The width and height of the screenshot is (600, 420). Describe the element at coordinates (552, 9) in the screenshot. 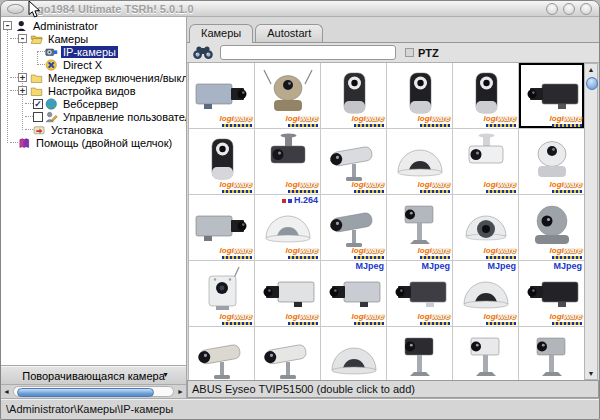

I see `minimize-button` at that location.